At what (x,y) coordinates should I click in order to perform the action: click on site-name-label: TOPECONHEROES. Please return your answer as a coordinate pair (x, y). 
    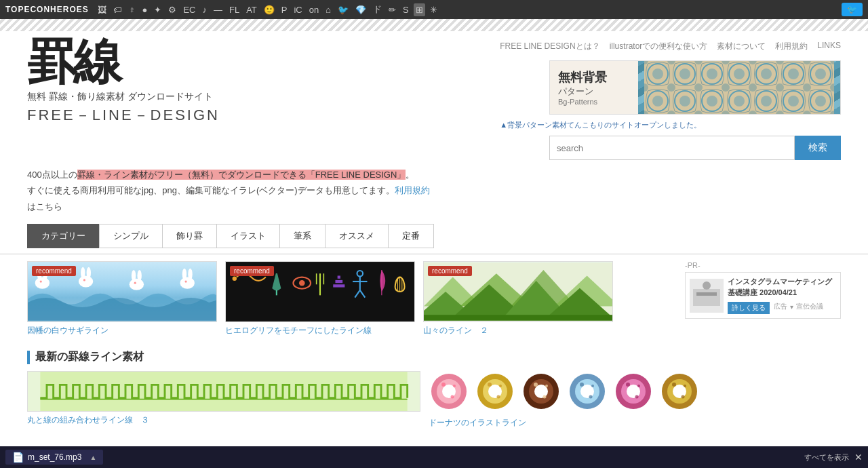
    Looking at the image, I should click on (47, 9).